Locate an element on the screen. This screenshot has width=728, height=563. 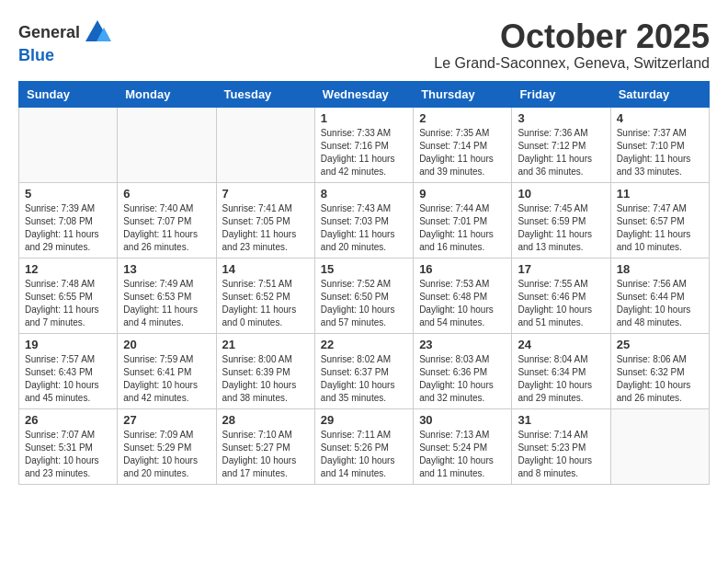
calendar-cell: 13 Sunrise: 7:49 AM Sunset: 6:53 PM Dayl… is located at coordinates (167, 295).